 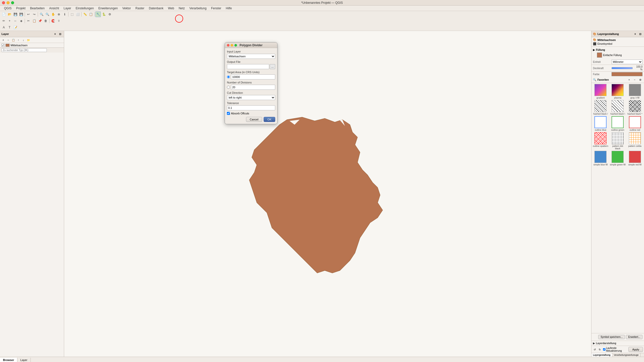 What do you see at coordinates (216, 8) in the screenshot?
I see `menu-fenster: Fenster` at bounding box center [216, 8].